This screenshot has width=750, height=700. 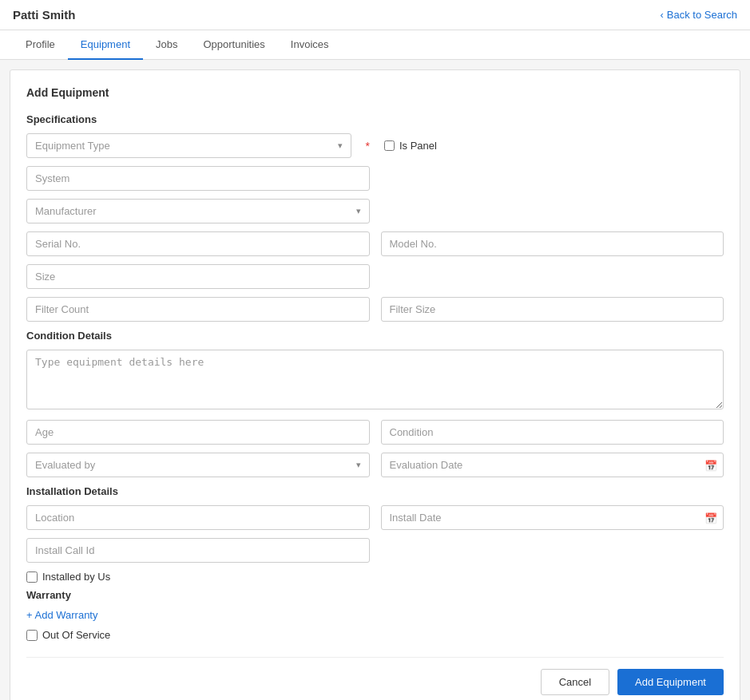 I want to click on manufacturer-placeholder: Manufacturer, so click(x=65, y=211).